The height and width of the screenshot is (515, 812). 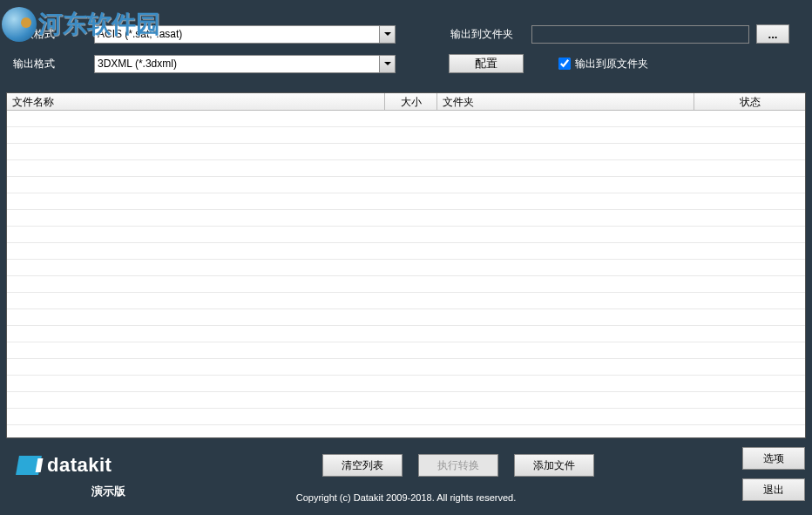 What do you see at coordinates (411, 101) in the screenshot?
I see `column-header-size: 大小` at bounding box center [411, 101].